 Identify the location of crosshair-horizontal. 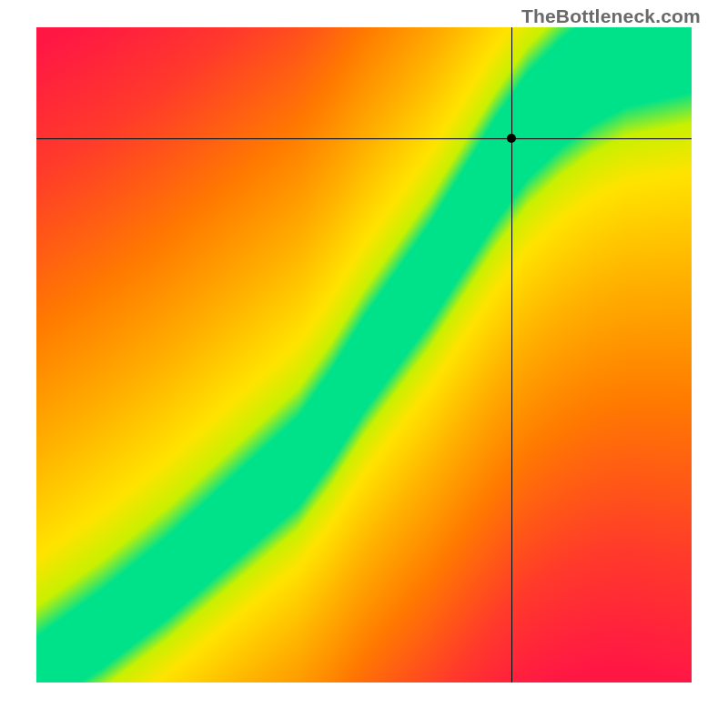
(364, 138).